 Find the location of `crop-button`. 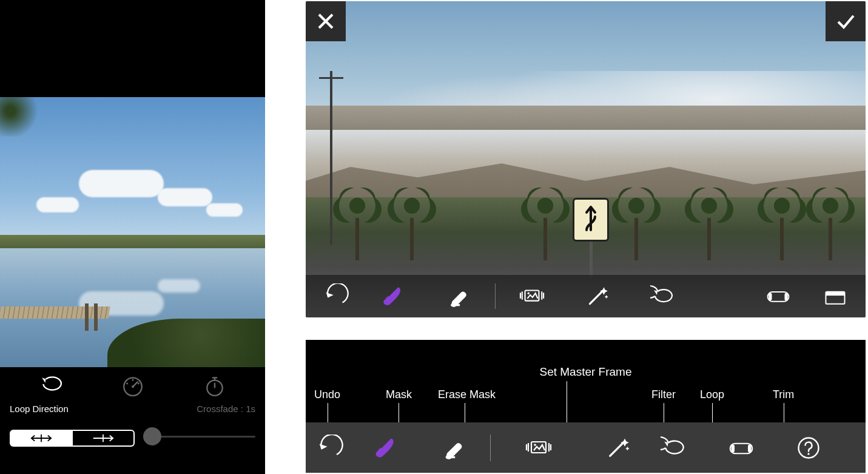

crop-button is located at coordinates (835, 296).